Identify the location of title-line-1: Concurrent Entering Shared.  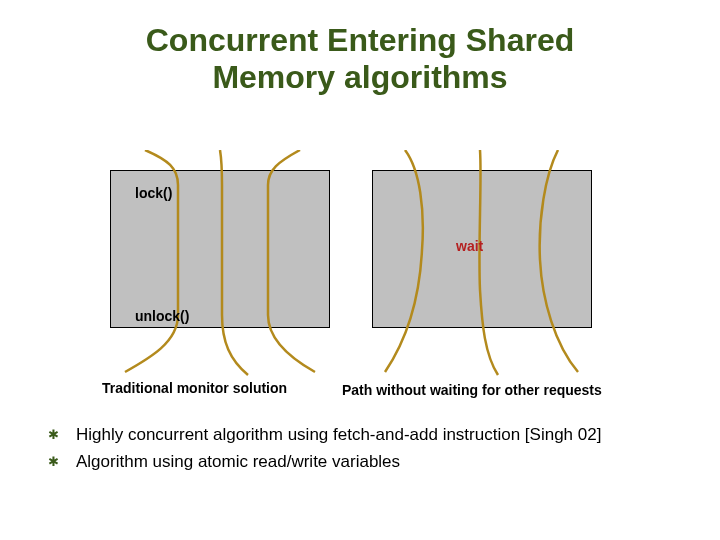
(360, 40).